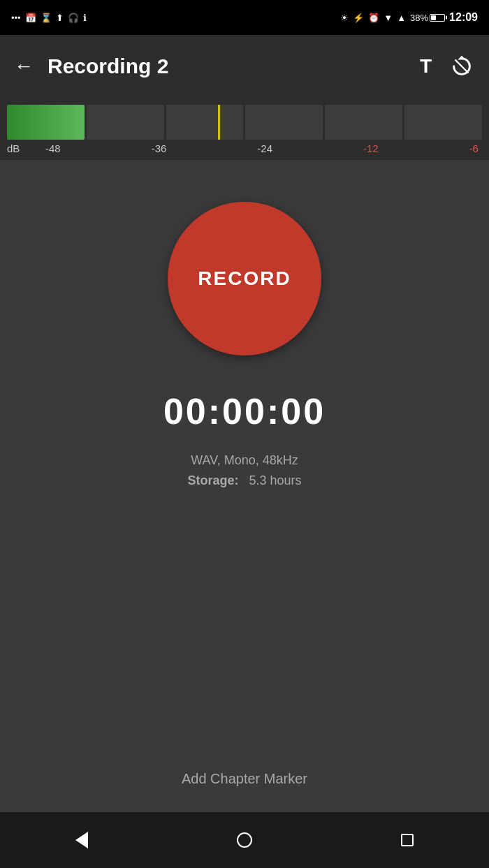  What do you see at coordinates (16, 18) in the screenshot?
I see `menu-dots-icon: •••` at bounding box center [16, 18].